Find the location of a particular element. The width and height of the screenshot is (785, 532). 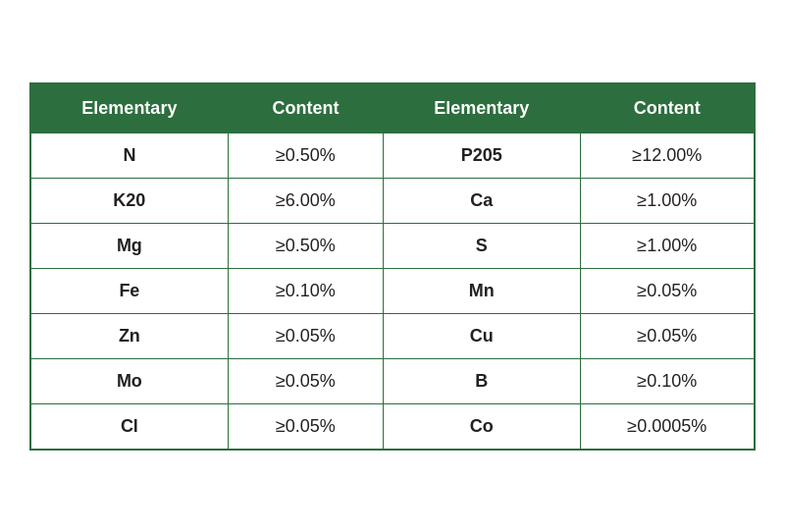

col-header-content-1: Content is located at coordinates (305, 108).